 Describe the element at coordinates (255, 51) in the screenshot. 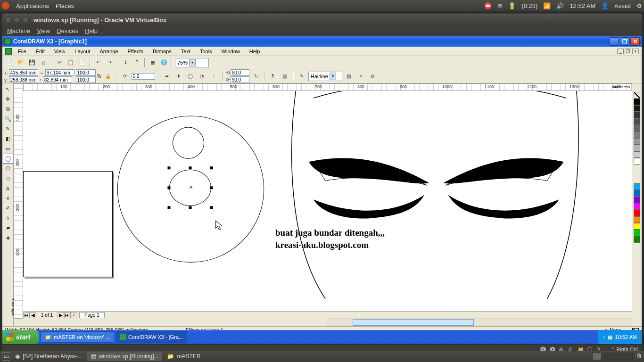

I see `menu-help: Help` at that location.